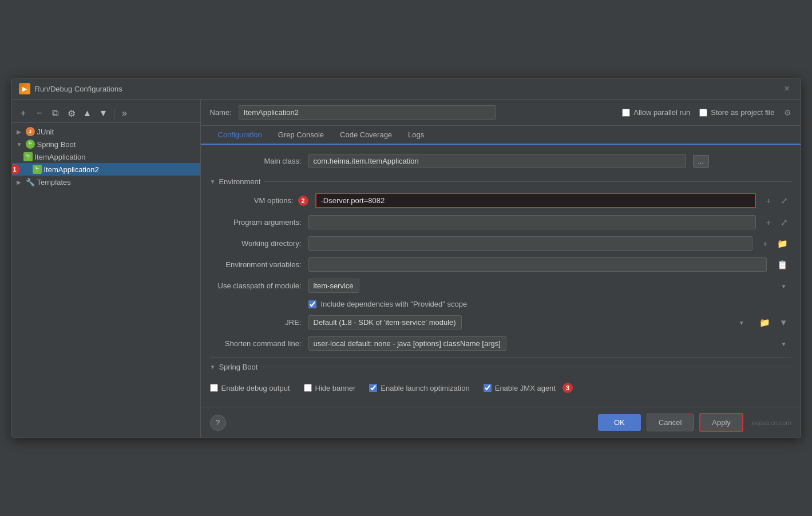 Image resolution: width=812 pixels, height=516 pixels. I want to click on classpath-select: item-service, so click(334, 286).